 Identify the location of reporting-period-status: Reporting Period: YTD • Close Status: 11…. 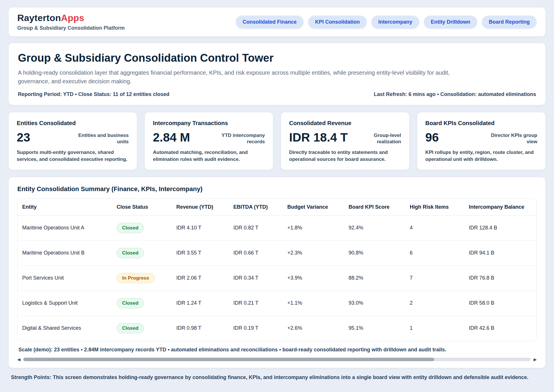
(93, 95).